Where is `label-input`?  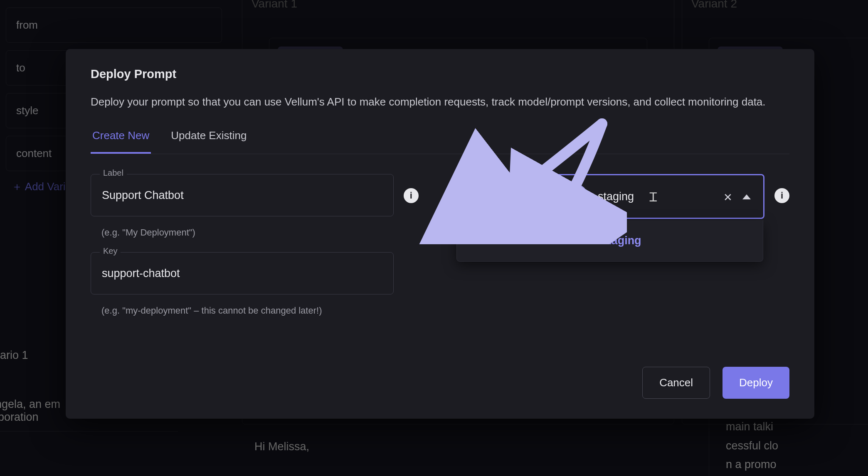
label-input is located at coordinates (242, 195).